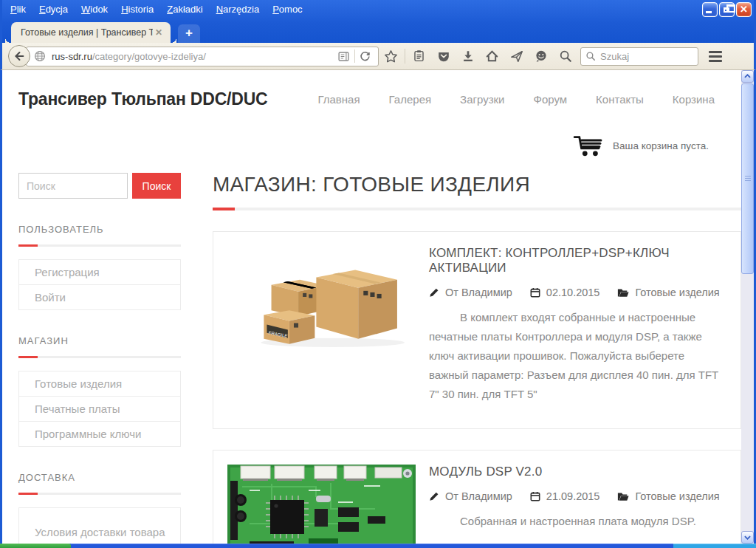 Image resolution: width=756 pixels, height=548 pixels. What do you see at coordinates (143, 99) in the screenshot?
I see `site-title: Трансивер Тюльпан DDC/DUC` at bounding box center [143, 99].